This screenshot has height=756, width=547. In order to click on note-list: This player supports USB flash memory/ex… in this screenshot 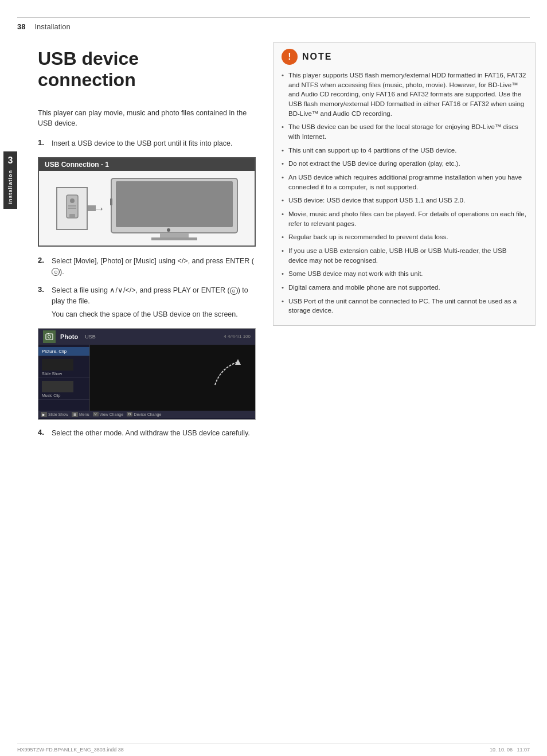, I will do `click(404, 193)`.